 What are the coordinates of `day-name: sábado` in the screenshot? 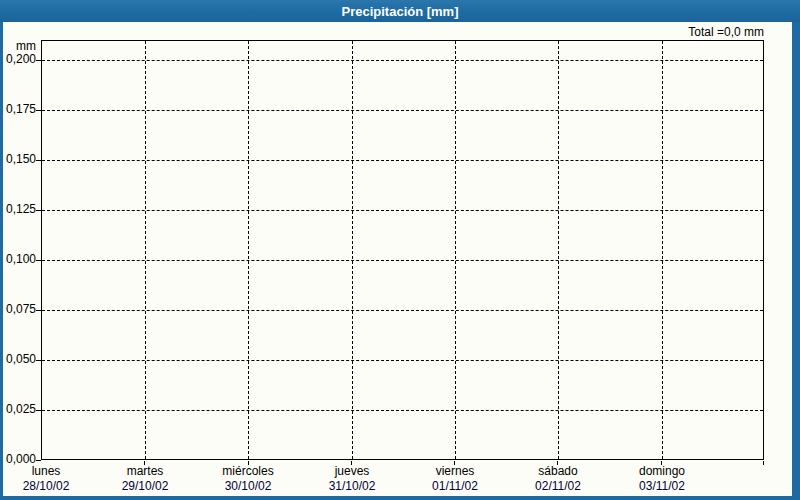 It's located at (558, 472).